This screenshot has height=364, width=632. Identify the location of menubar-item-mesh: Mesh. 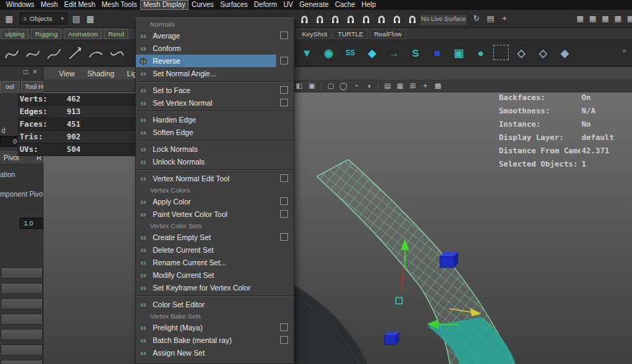
(49, 5).